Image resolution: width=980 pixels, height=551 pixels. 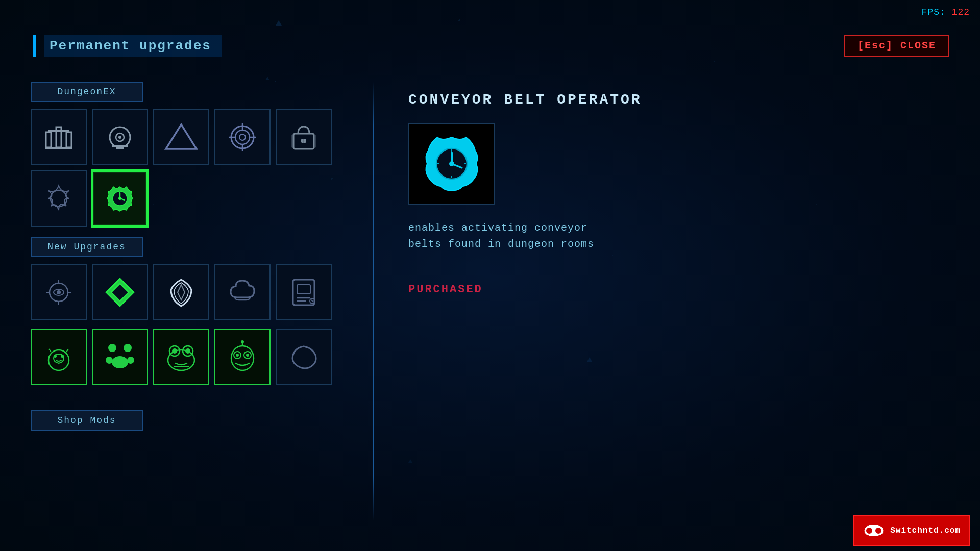 What do you see at coordinates (242, 137) in the screenshot?
I see `upgrade-d4` at bounding box center [242, 137].